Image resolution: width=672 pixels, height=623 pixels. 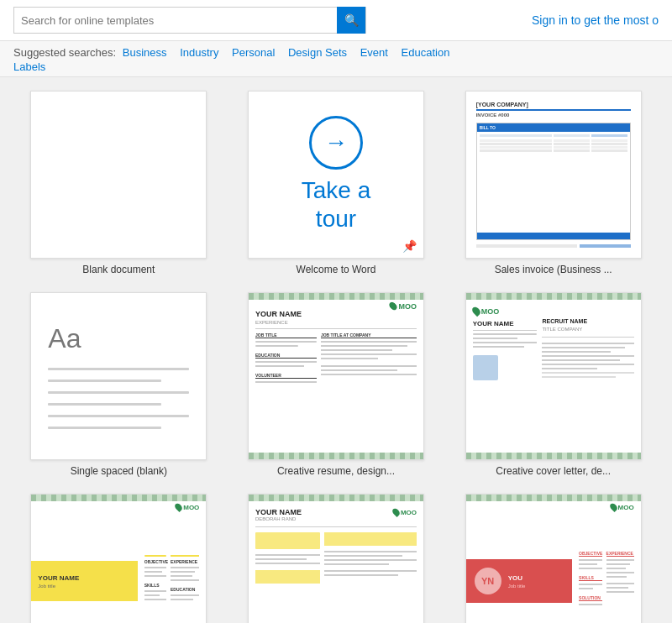 I want to click on search-button: 🔍, so click(x=351, y=20).